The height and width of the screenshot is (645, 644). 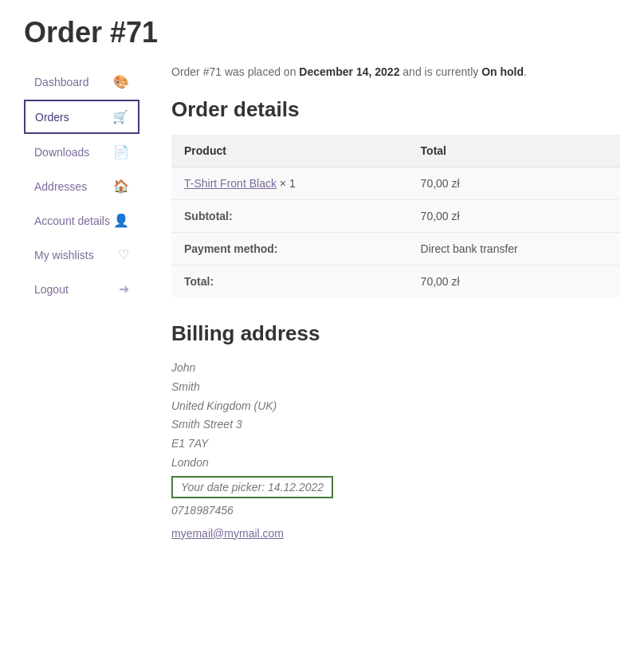 I want to click on date-picker-value: Your date picker: 14.12.2022, so click(x=252, y=487).